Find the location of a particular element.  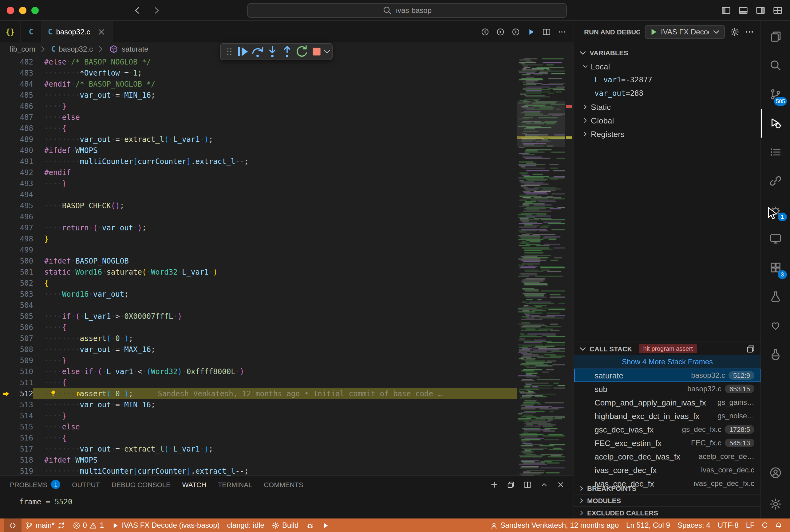

show-more-stack-frames: Show 4 More Stack Frames is located at coordinates (667, 362).